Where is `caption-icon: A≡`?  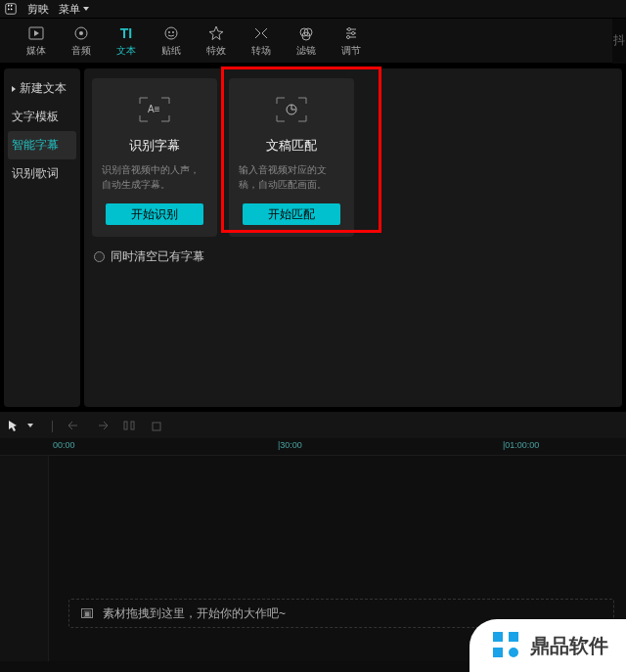 caption-icon: A≡ is located at coordinates (155, 110).